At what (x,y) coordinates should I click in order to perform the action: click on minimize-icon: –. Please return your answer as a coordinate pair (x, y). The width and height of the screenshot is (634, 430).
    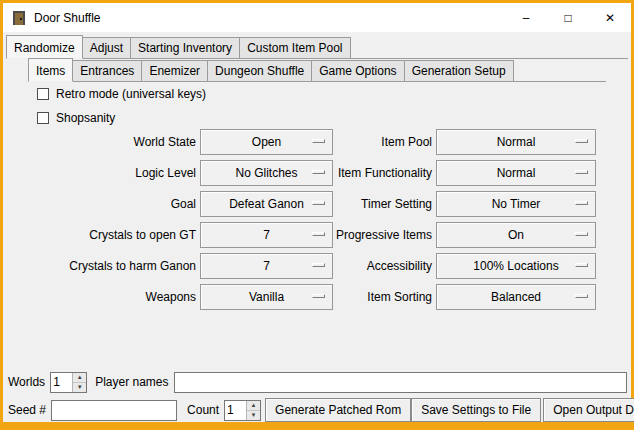
    Looking at the image, I should click on (526, 18).